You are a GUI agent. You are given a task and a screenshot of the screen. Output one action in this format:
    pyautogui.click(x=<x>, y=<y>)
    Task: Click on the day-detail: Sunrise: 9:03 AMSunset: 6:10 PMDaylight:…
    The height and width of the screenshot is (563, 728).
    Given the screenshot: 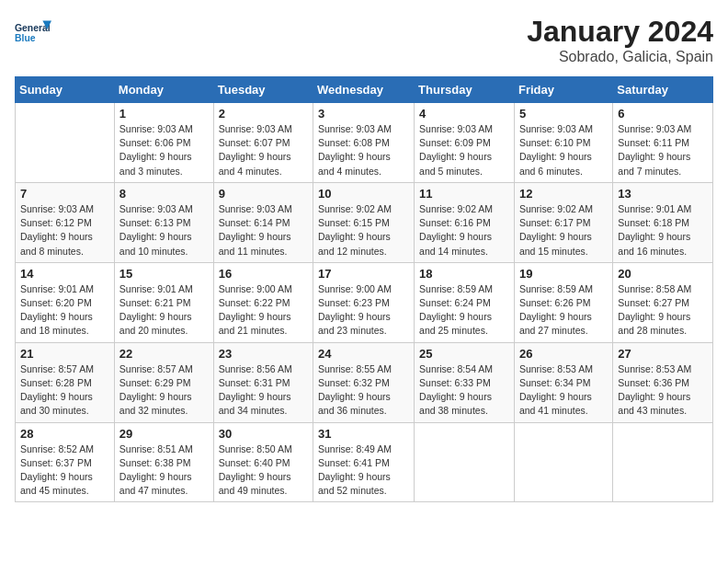 What is the action you would take?
    pyautogui.click(x=563, y=151)
    